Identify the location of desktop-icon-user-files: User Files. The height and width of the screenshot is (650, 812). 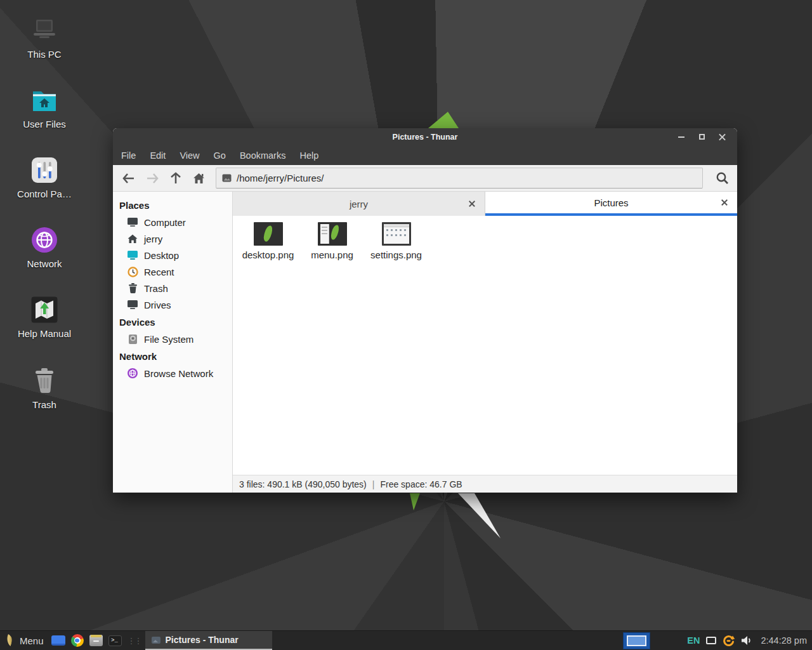
(44, 107).